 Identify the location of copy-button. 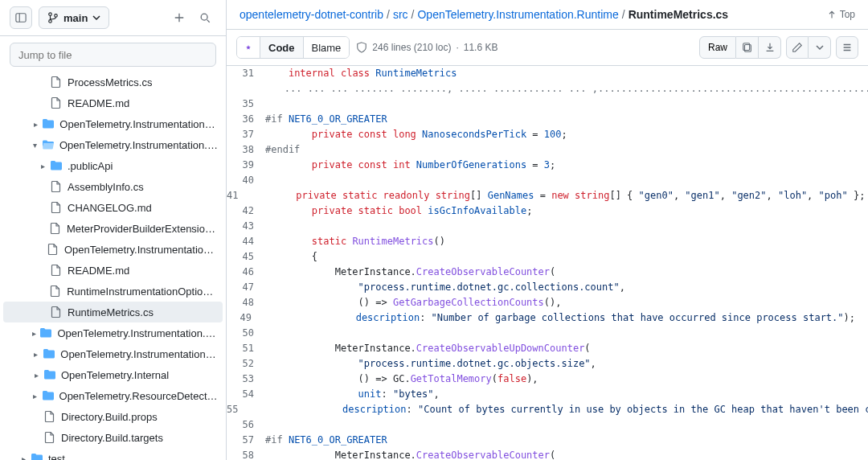
(747, 47).